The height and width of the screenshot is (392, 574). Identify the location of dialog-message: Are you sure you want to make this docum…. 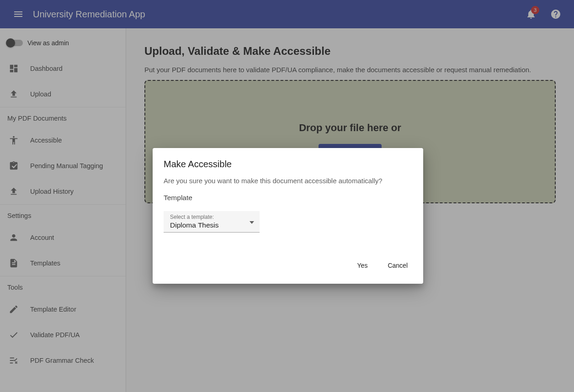
(288, 181).